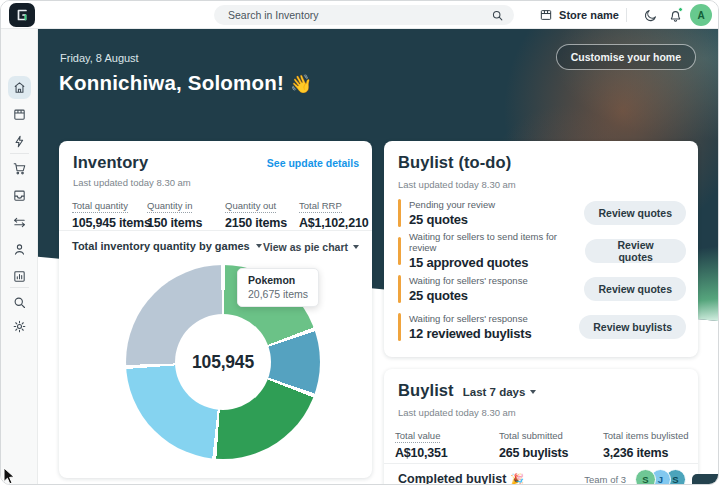  I want to click on sidebar-item-reports, so click(20, 276).